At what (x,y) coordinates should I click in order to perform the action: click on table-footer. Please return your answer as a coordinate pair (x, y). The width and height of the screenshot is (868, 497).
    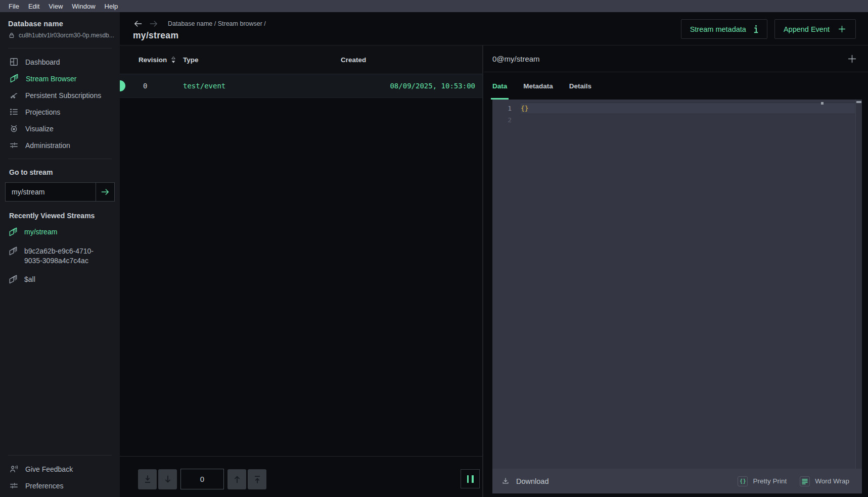
    Looking at the image, I should click on (301, 477).